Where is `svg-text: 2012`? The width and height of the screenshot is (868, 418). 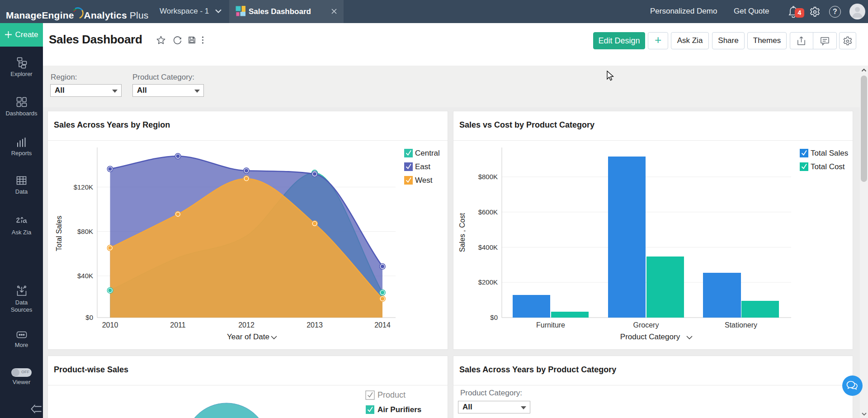
svg-text: 2012 is located at coordinates (246, 325).